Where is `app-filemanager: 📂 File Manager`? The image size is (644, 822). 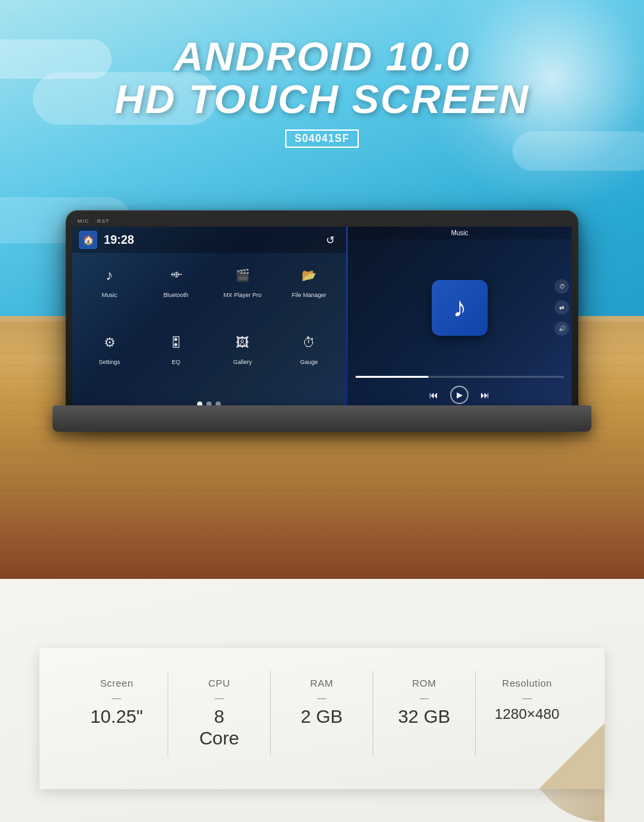 app-filemanager: 📂 File Manager is located at coordinates (309, 292).